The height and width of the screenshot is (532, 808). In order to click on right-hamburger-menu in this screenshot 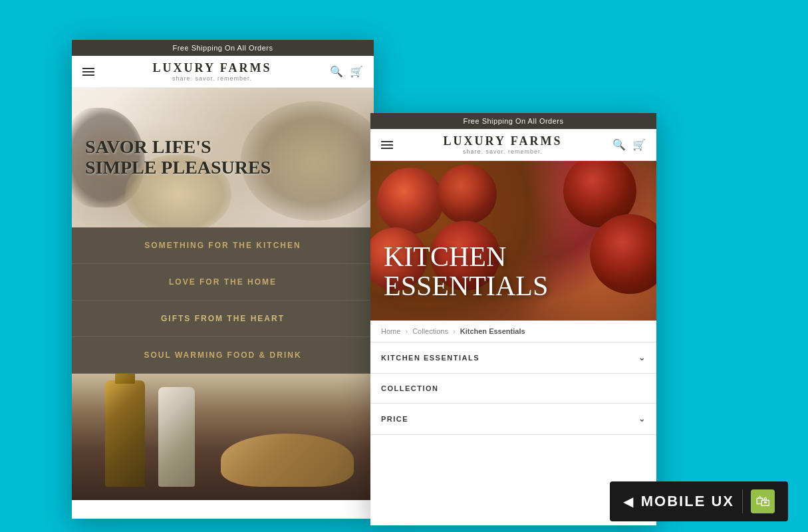, I will do `click(387, 145)`.